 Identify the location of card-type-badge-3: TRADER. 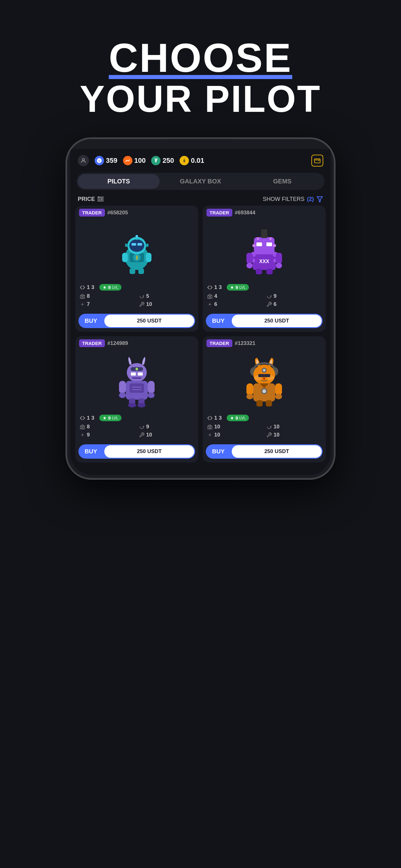
(92, 343).